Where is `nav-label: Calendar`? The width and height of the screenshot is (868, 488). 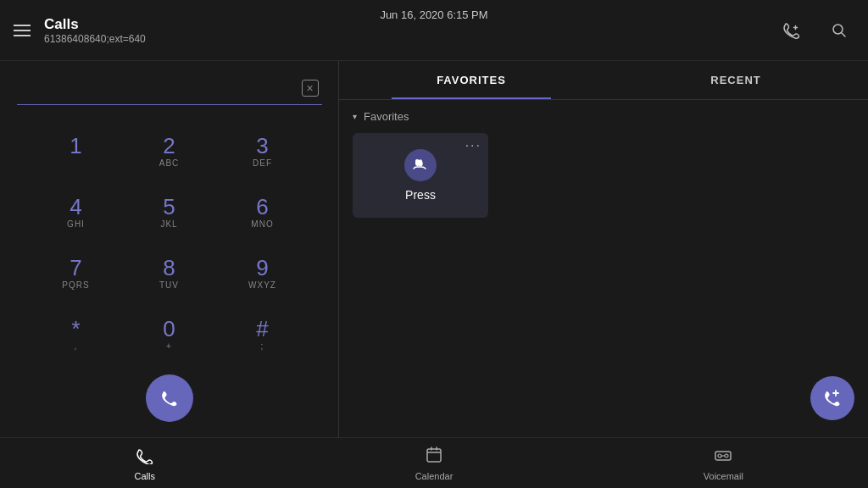
nav-label: Calendar is located at coordinates (434, 476).